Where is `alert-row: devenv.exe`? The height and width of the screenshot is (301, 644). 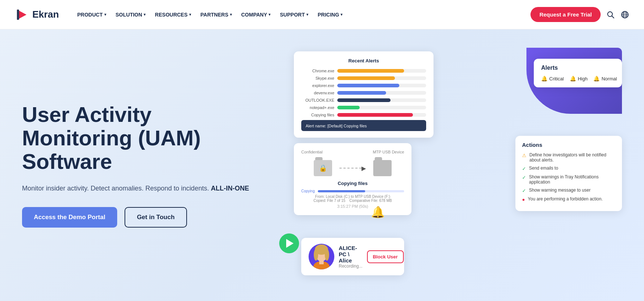 alert-row: devenv.exe is located at coordinates (364, 93).